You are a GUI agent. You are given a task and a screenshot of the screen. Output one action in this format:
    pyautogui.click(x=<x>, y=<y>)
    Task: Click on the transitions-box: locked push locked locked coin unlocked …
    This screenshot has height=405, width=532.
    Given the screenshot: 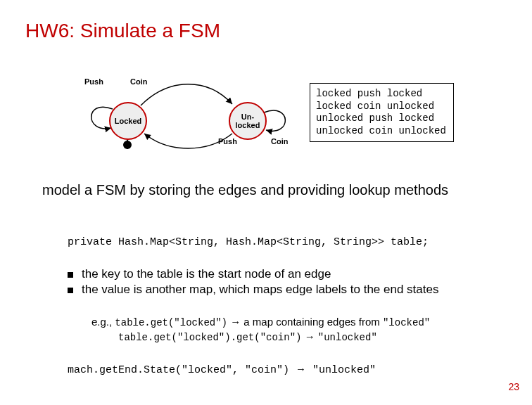 What is the action you would take?
    pyautogui.click(x=381, y=112)
    